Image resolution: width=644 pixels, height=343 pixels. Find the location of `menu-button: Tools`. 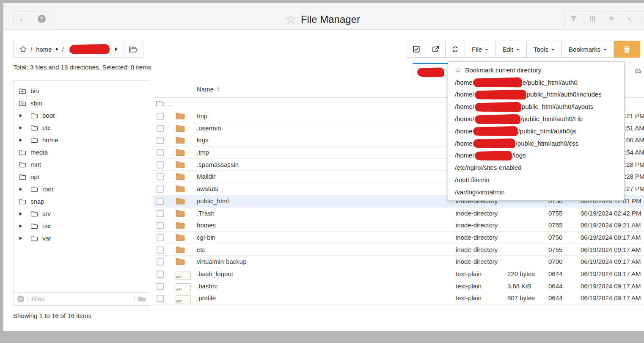

menu-button: Tools is located at coordinates (544, 49).